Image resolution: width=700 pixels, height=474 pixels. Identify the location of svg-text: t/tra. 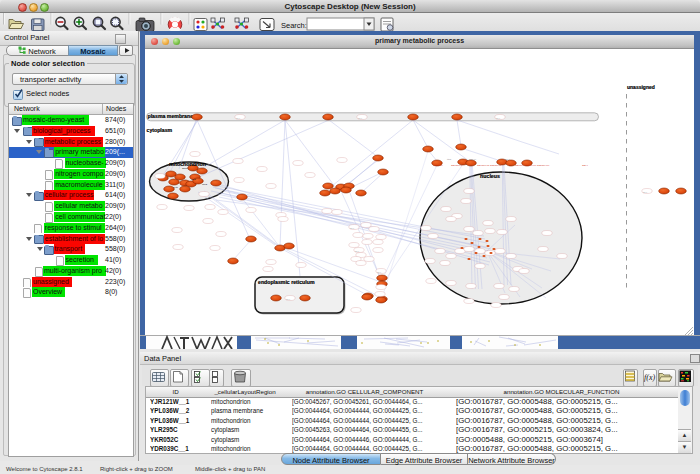
(450, 160).